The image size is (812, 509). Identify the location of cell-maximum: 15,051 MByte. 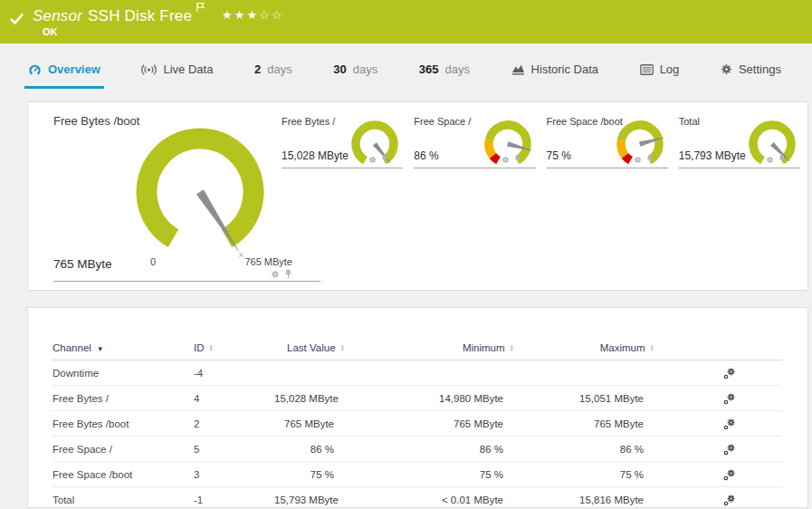
(585, 399).